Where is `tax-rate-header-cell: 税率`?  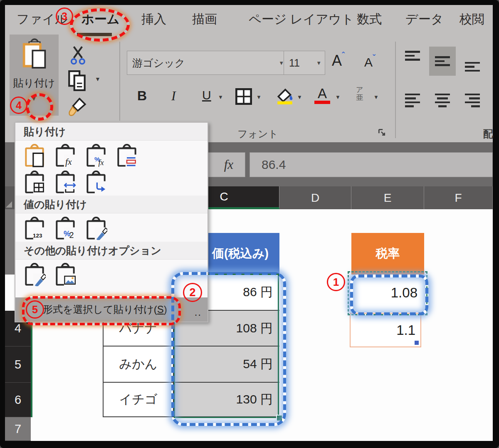 tax-rate-header-cell: 税率 is located at coordinates (388, 254).